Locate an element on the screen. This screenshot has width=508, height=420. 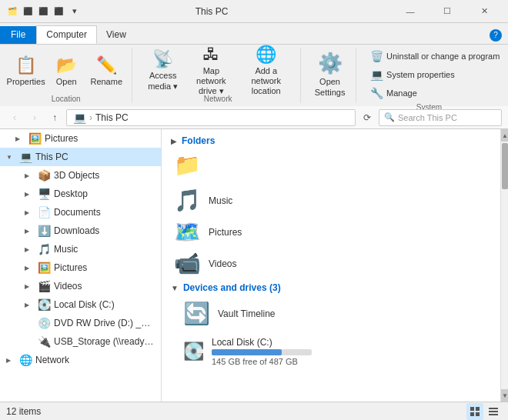
sidebar-item-thispc: ▼ 💻 This PC is located at coordinates (80, 157).